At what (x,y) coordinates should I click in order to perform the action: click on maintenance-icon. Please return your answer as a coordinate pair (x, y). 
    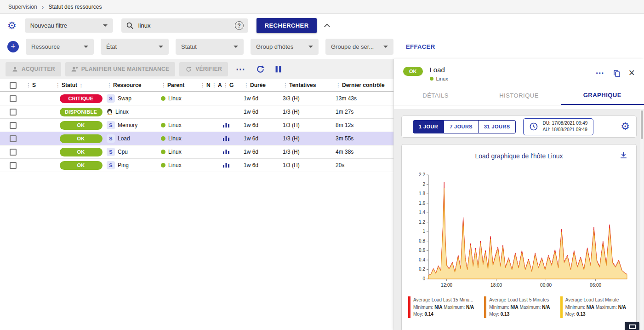
    Looking at the image, I should click on (74, 69).